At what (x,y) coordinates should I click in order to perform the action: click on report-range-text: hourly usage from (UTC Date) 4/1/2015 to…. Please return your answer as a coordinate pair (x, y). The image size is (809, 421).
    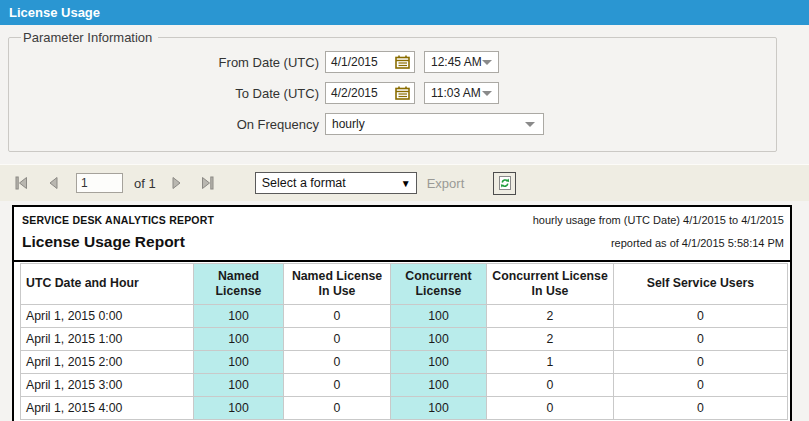
    Looking at the image, I should click on (658, 220).